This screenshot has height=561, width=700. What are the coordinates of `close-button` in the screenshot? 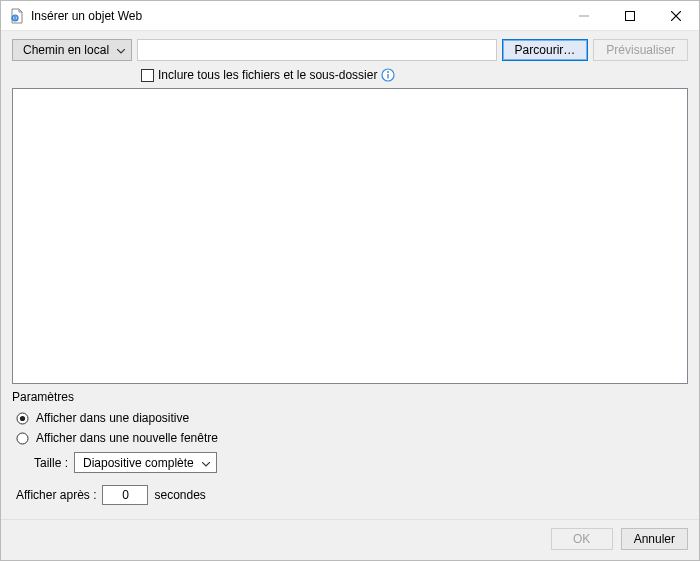 It's located at (676, 16).